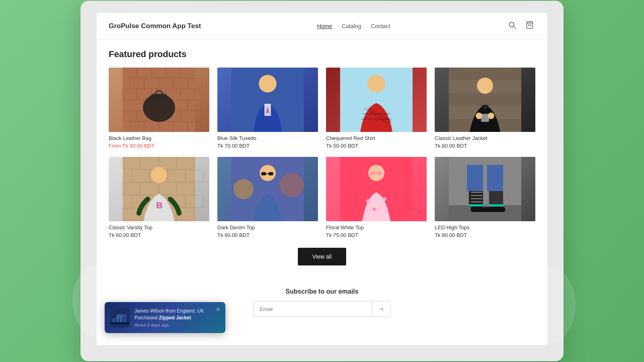 The image size is (644, 362). Describe the element at coordinates (380, 26) in the screenshot. I see `nav-contact: Contact` at that location.